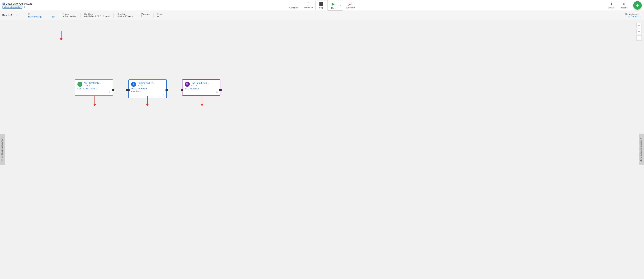 Image resolution: width=644 pixels, height=279 pixels. What do you see at coordinates (350, 6) in the screenshot?
I see `summary-button: 📈 Summary` at bounding box center [350, 6].